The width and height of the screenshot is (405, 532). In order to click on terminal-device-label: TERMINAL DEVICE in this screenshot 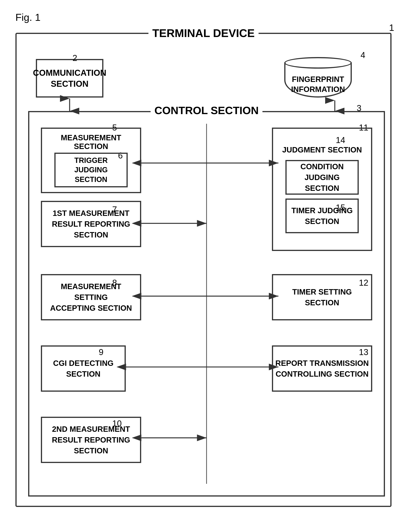, I will do `click(203, 33)`.